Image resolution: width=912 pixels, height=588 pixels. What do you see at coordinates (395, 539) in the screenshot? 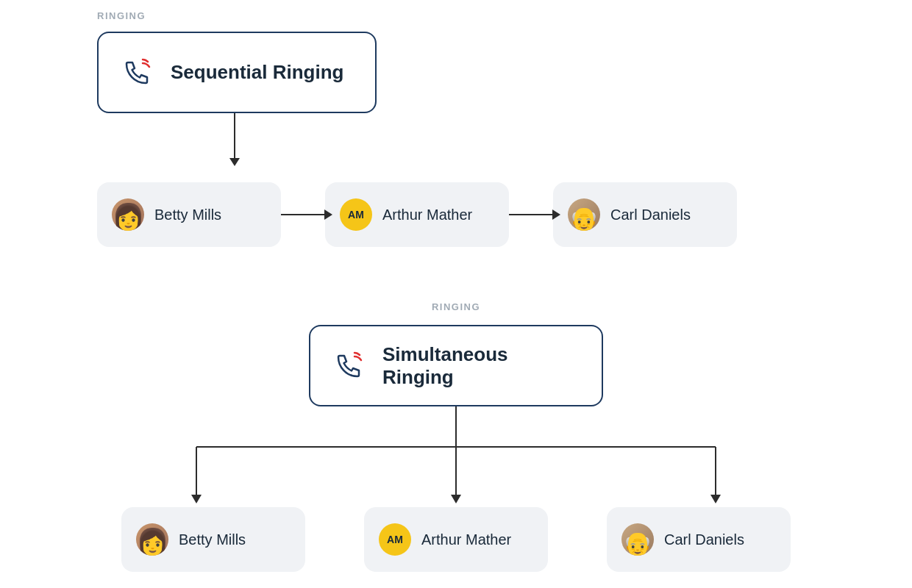
I see `arthur-avatar-2: AM` at bounding box center [395, 539].